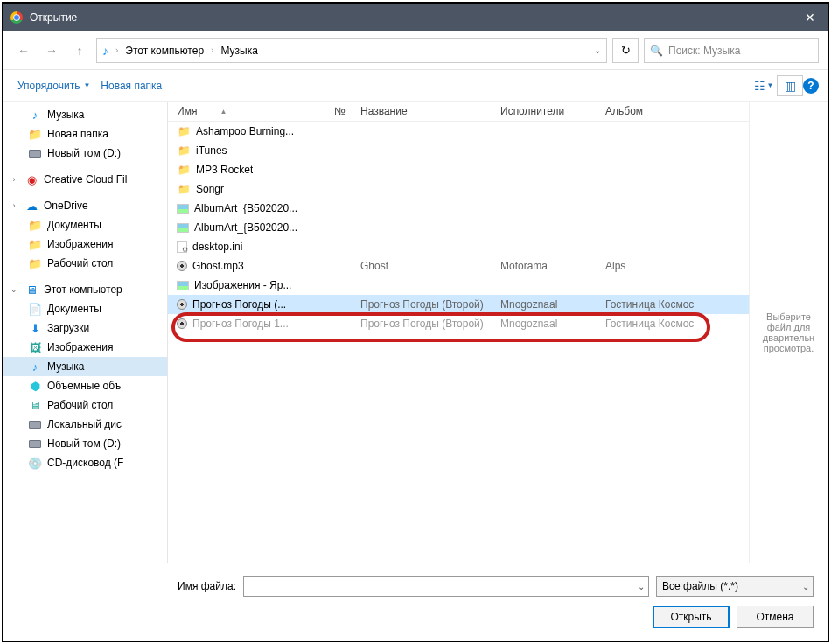 Image resolution: width=831 pixels, height=644 pixels. I want to click on search-input: 🔍 Поиск: Музыка, so click(731, 51).